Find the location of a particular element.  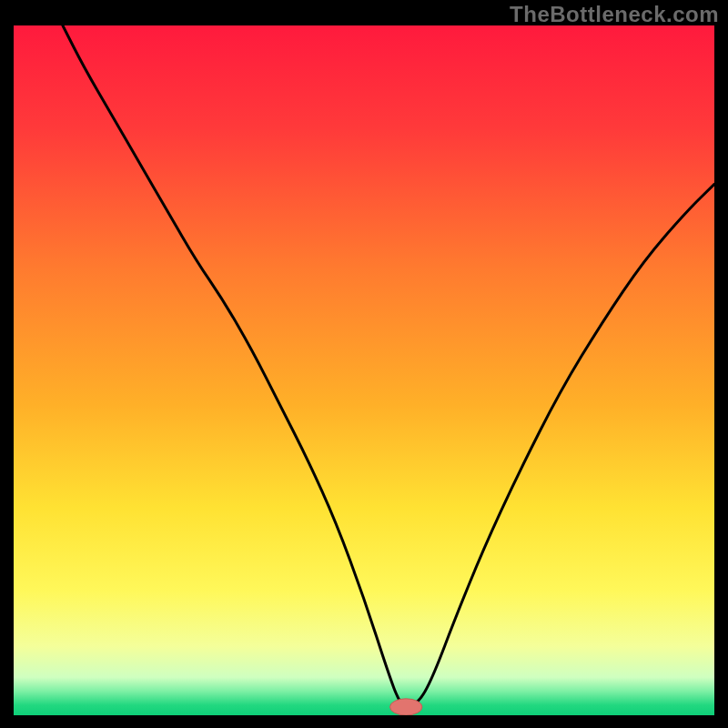

watermark-text: TheBottleneck.com is located at coordinates (614, 15).